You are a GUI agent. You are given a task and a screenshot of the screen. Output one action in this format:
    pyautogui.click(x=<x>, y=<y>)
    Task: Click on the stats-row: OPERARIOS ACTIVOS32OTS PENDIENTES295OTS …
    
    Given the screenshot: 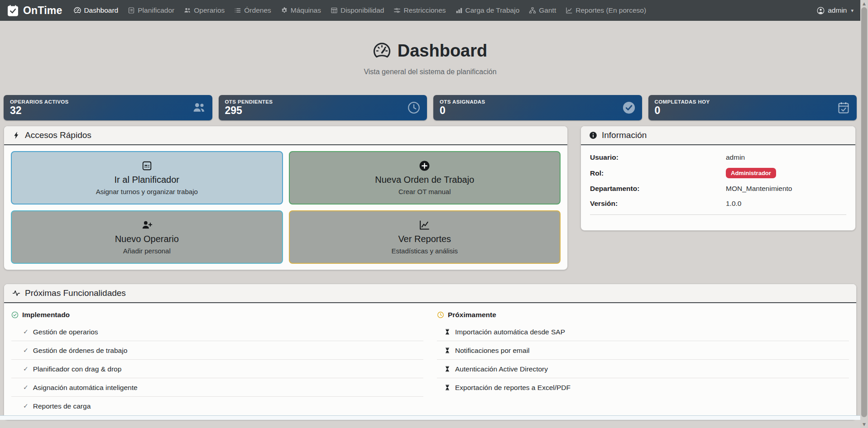 What is the action you would take?
    pyautogui.click(x=430, y=108)
    